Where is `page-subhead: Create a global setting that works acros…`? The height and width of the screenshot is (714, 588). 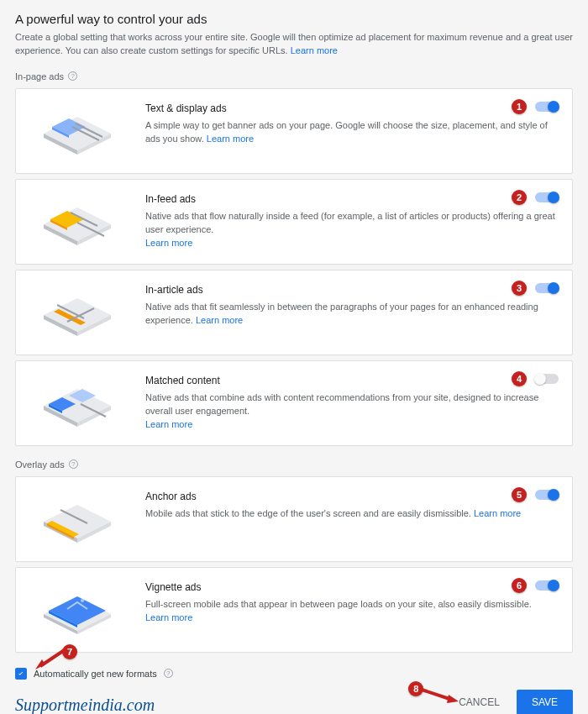 page-subhead: Create a global setting that works acros… is located at coordinates (294, 45).